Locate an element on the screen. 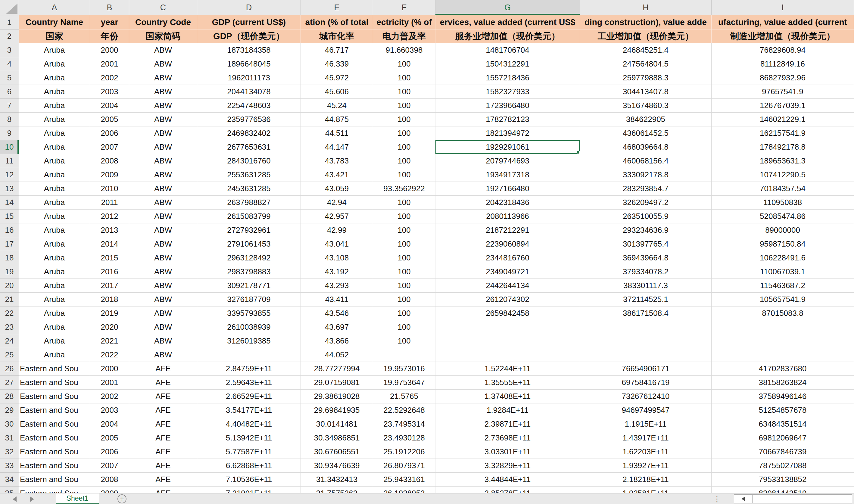 This screenshot has width=854, height=504. cell-H29: 94697499547 is located at coordinates (646, 410).